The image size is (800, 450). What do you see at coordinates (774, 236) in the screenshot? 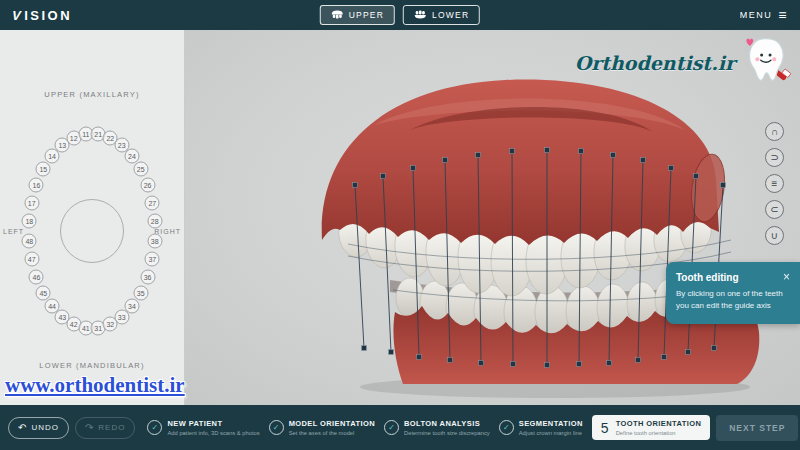
I see `view-lower-arch-button: ∪` at bounding box center [774, 236].